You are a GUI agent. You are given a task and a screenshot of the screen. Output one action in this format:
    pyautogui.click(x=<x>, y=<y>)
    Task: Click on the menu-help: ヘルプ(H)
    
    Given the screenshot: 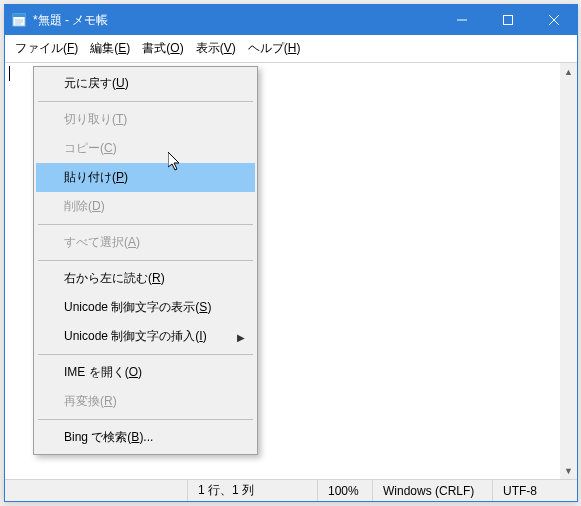 What is the action you would take?
    pyautogui.click(x=274, y=48)
    